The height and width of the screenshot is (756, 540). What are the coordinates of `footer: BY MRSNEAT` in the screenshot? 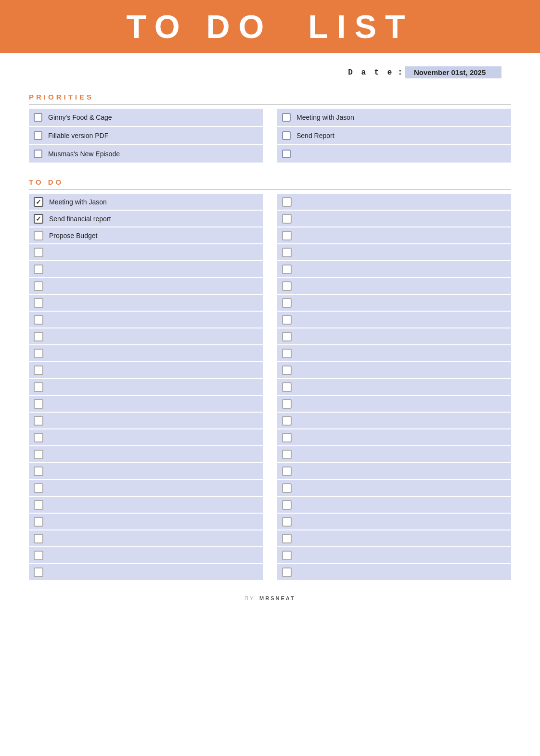 It's located at (270, 597).